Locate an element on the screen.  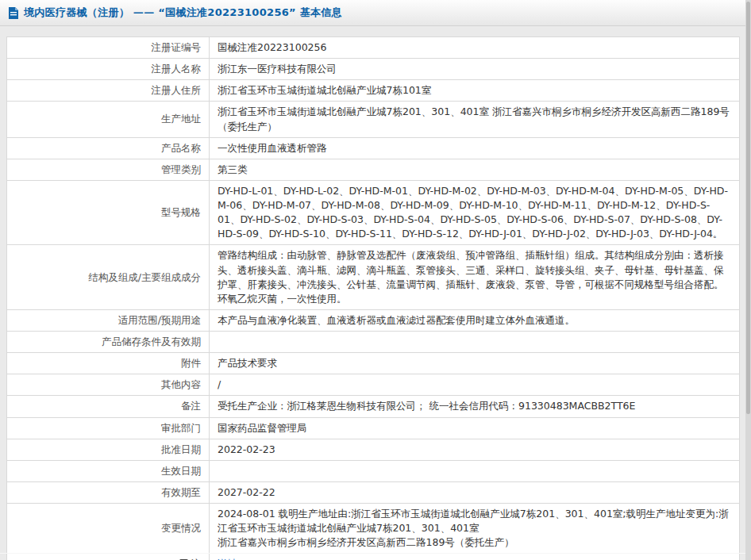
table-row: 注册人住所浙江省玉环市玉城街道城北创融产业城7栋101室 is located at coordinates (373, 90).